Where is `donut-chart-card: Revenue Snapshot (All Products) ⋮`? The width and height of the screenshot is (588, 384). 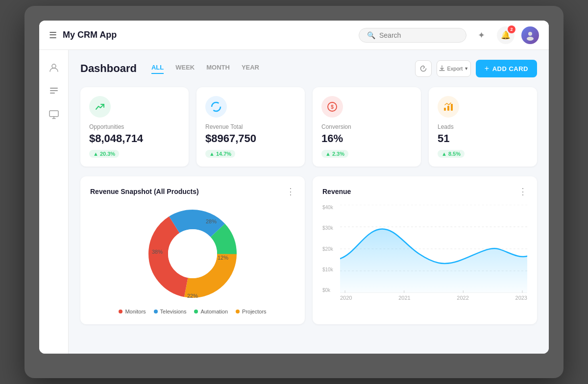 donut-chart-card: Revenue Snapshot (All Products) ⋮ is located at coordinates (193, 250).